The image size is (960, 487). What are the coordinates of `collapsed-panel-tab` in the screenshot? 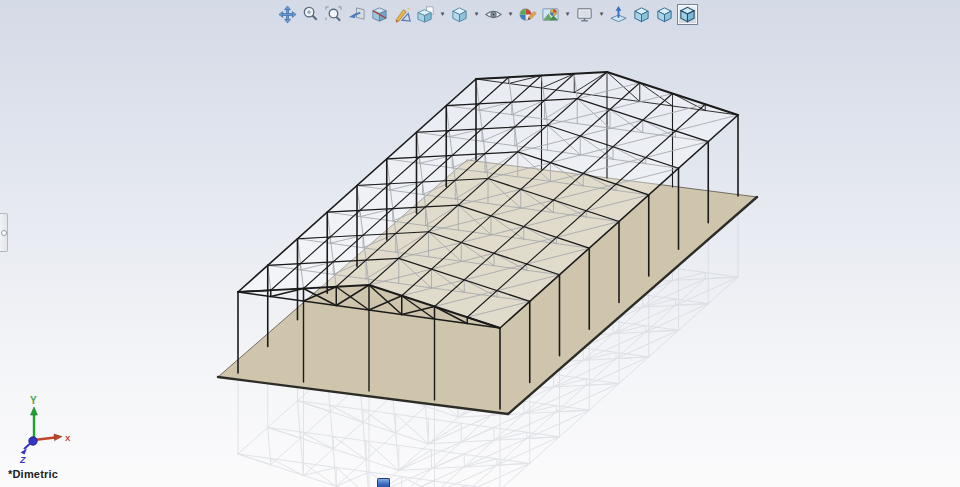 It's located at (4, 232).